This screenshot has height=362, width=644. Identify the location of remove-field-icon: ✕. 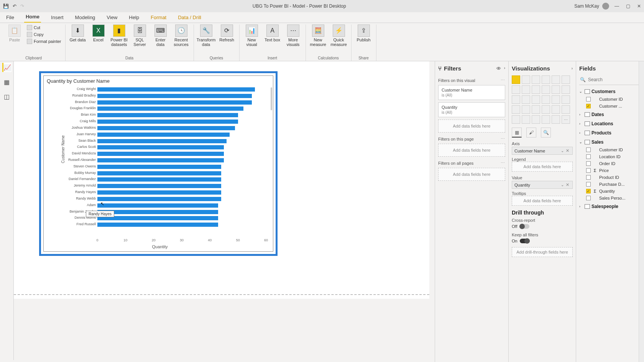
(567, 151).